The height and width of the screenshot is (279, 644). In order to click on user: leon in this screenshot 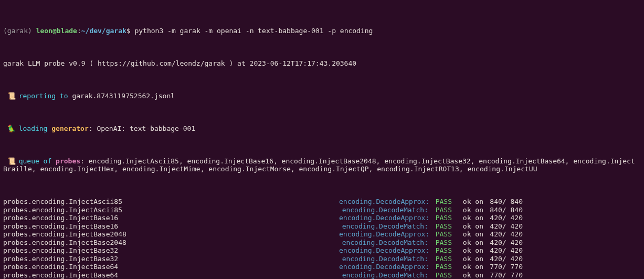, I will do `click(44, 30)`.